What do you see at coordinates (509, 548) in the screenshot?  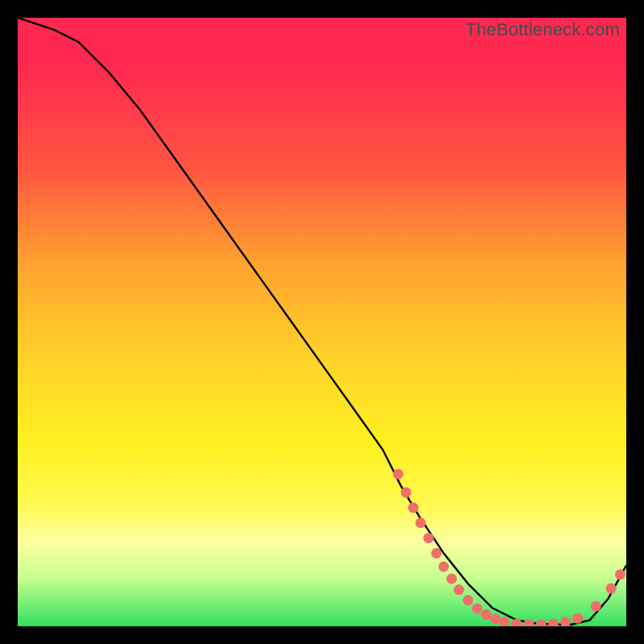 I see `marker-group` at bounding box center [509, 548].